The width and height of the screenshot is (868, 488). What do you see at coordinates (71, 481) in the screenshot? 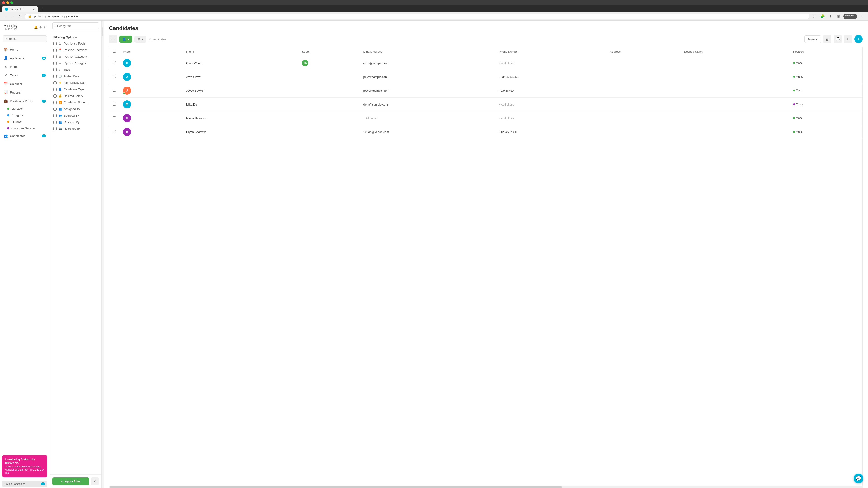
I see `apply-filter-button: ▼ Apply Filter` at bounding box center [71, 481].